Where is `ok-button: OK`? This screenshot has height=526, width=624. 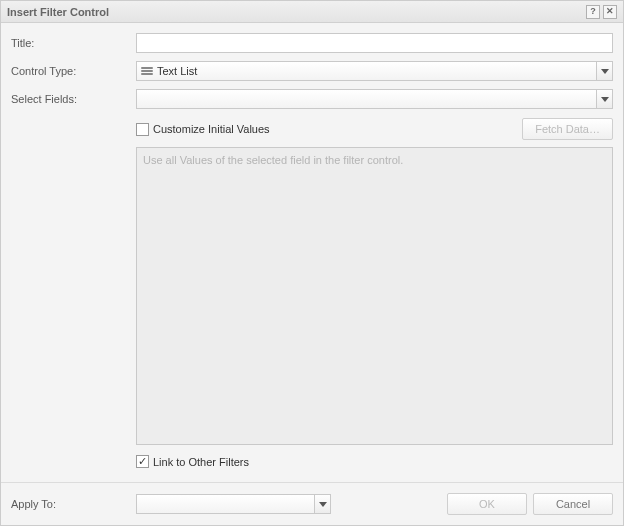 ok-button: OK is located at coordinates (487, 504).